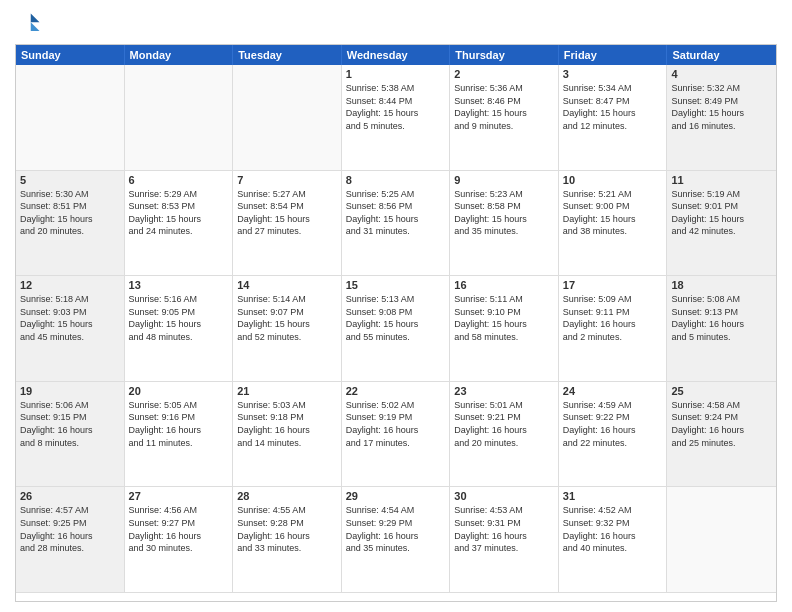  Describe the element at coordinates (396, 496) in the screenshot. I see `day-number: 29` at that location.